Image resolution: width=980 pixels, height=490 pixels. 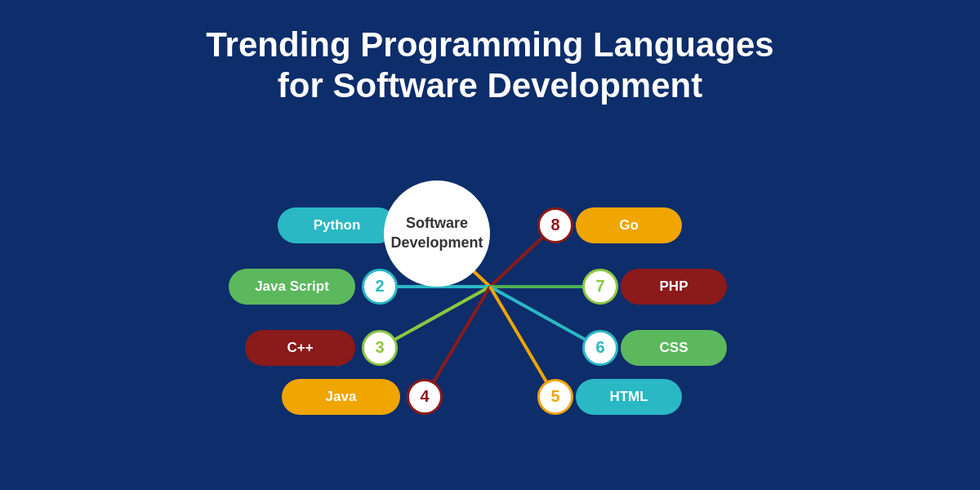 I want to click on lang-javascript: Java Script, so click(x=292, y=287).